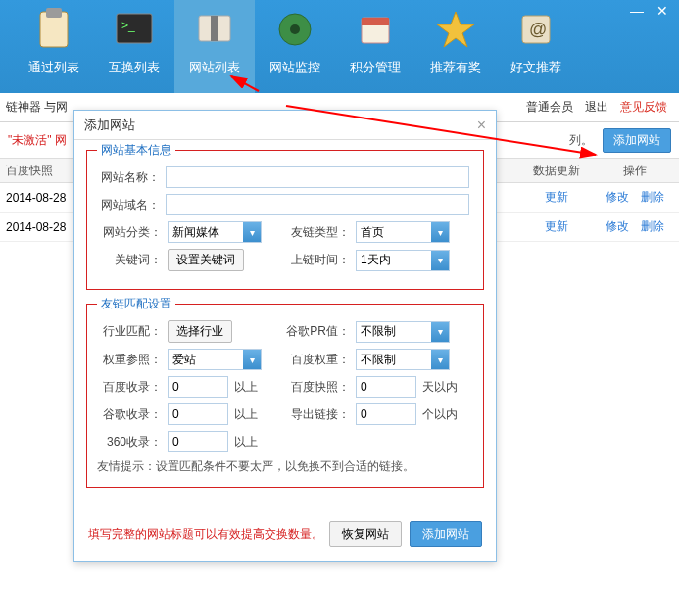 The image size is (679, 616). What do you see at coordinates (215, 359) in the screenshot?
I see `wref-select: 爱站 ▾` at bounding box center [215, 359].